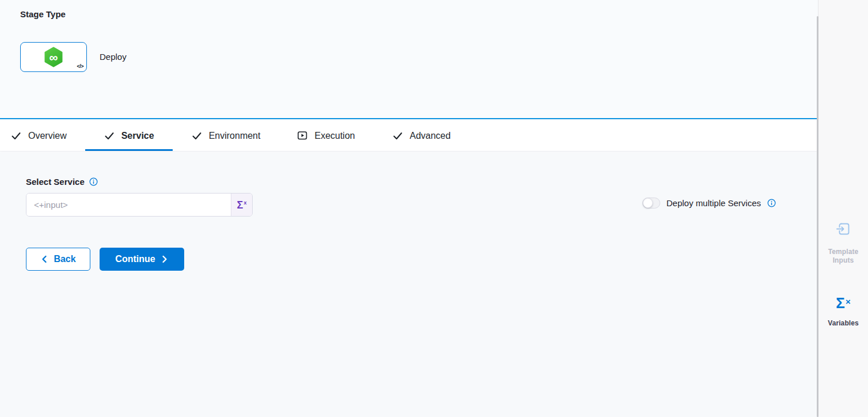  I want to click on sigma-x-icon: Σ×, so click(843, 302).